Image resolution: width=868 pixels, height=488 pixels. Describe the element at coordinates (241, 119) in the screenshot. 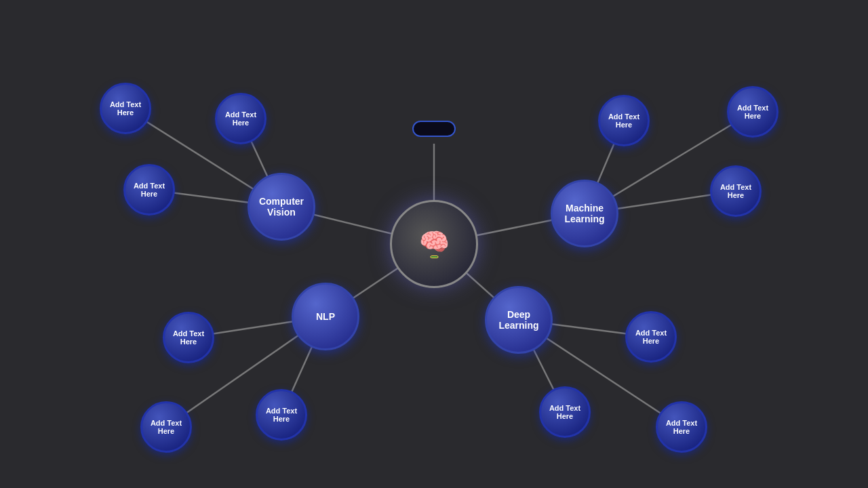

I see `sub-node-cv-tr: Add TextHere` at that location.